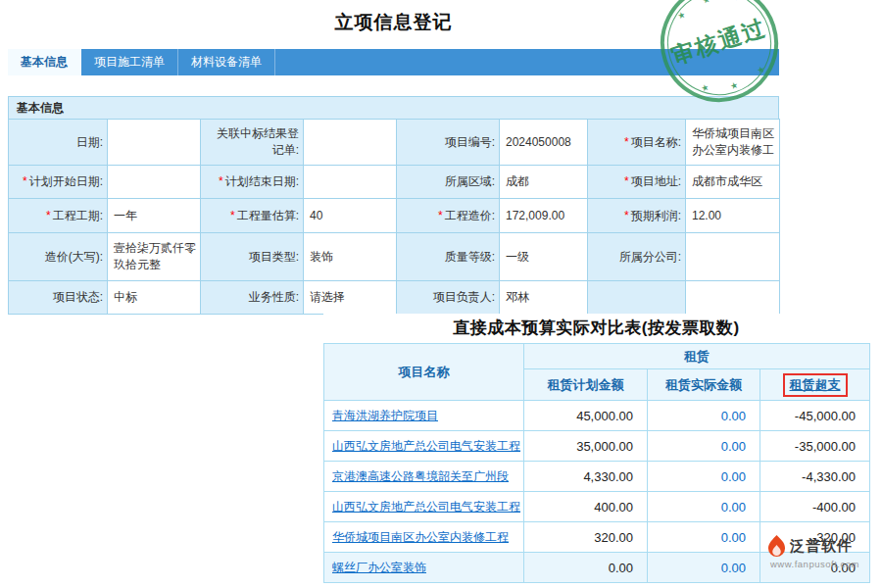 This screenshot has height=588, width=882. I want to click on field-value-business-nature: 请选择, so click(351, 298).